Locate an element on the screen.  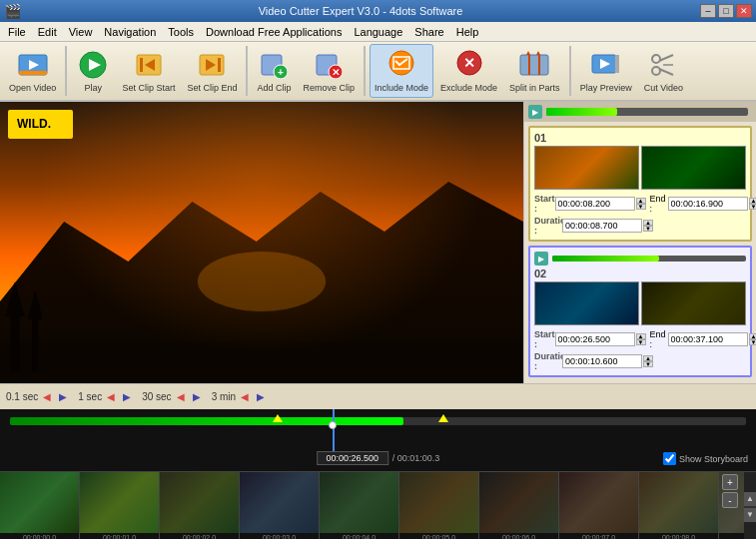
clip2-play-button: ▶ is located at coordinates (541, 259).